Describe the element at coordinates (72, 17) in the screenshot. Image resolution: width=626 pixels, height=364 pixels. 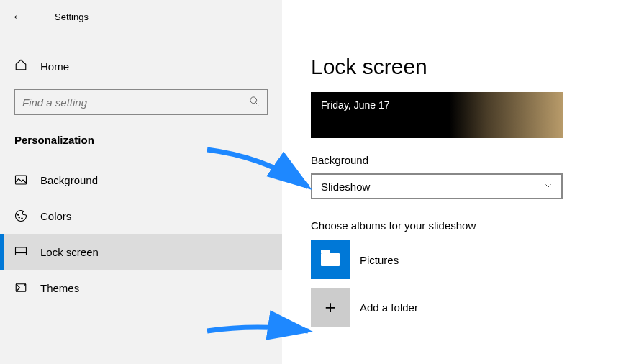
I see `app-title: Settings` at that location.